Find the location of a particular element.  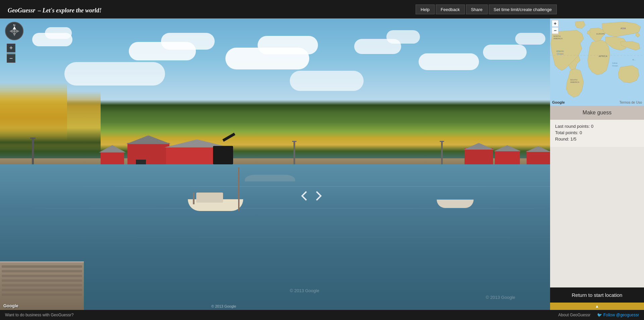

nav-forward-arrow is located at coordinates (311, 196).